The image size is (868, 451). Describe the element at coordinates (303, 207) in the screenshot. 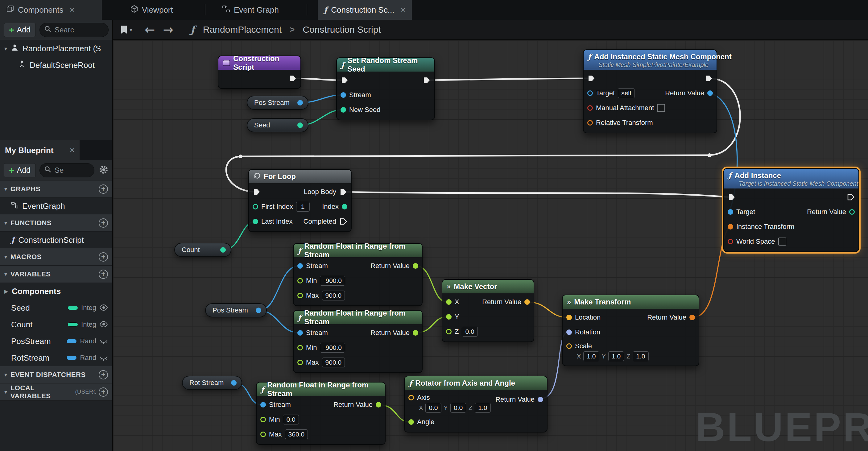

I see `first-index-input: 1` at that location.